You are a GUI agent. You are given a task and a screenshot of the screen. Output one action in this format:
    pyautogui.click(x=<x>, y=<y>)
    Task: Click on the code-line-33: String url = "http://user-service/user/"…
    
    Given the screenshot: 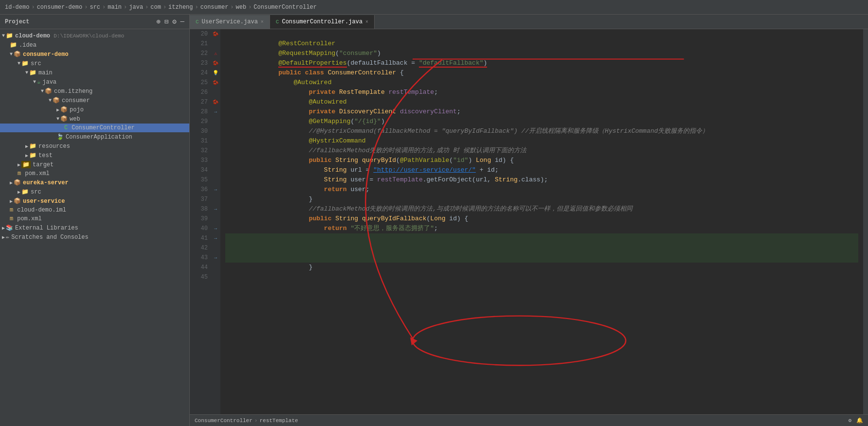 What is the action you would take?
    pyautogui.click(x=542, y=160)
    